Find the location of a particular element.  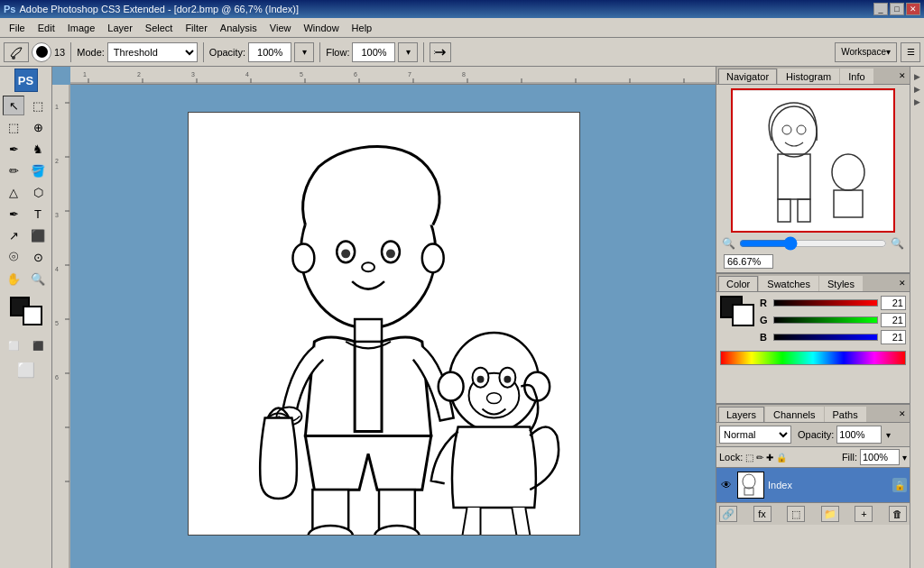

tab-swatches: Swatches is located at coordinates (789, 283).